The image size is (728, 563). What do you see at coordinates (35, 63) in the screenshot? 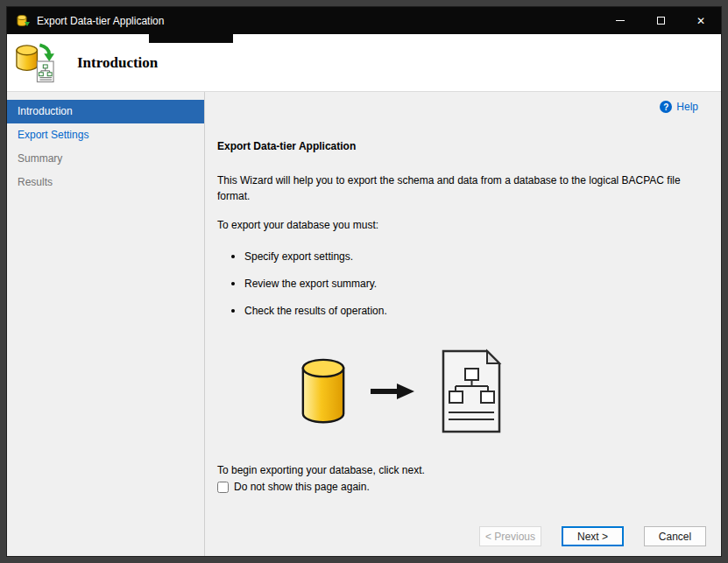
I see `export-dac-icon` at bounding box center [35, 63].